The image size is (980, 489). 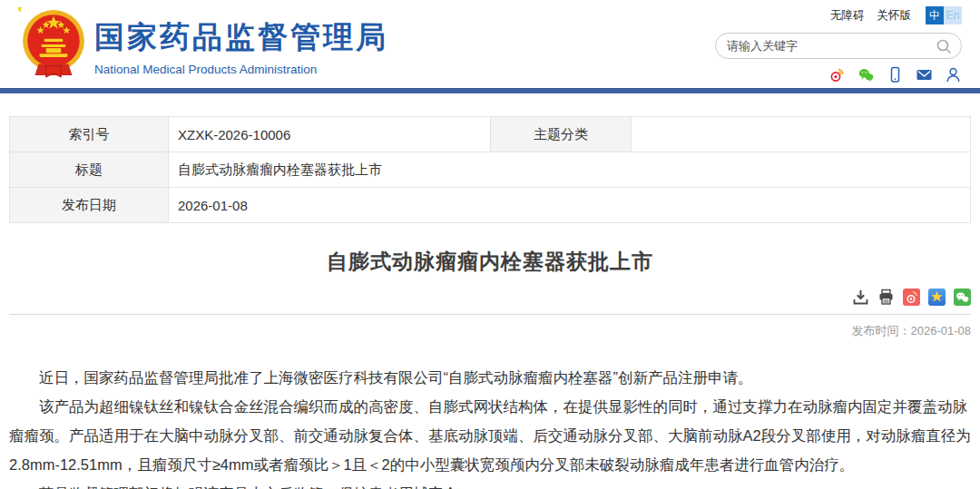 I want to click on table-row: 发布日期 2026-01-08, so click(x=490, y=205).